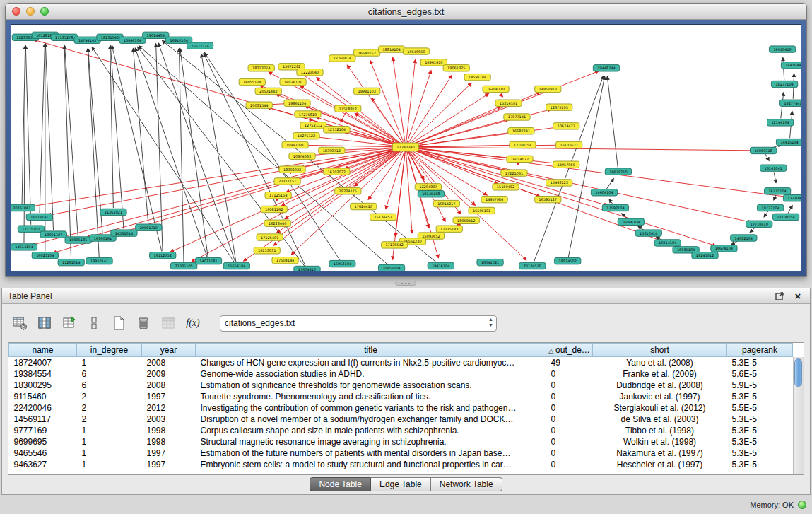 The width and height of the screenshot is (812, 514). I want to click on column-header-pagerank: pagerank, so click(760, 351).